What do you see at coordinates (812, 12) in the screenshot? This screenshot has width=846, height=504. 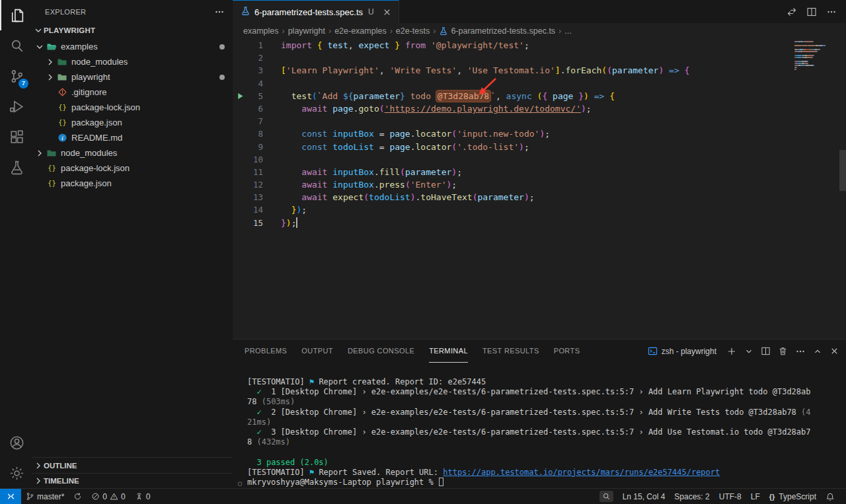 I see `split-editor-icon` at bounding box center [812, 12].